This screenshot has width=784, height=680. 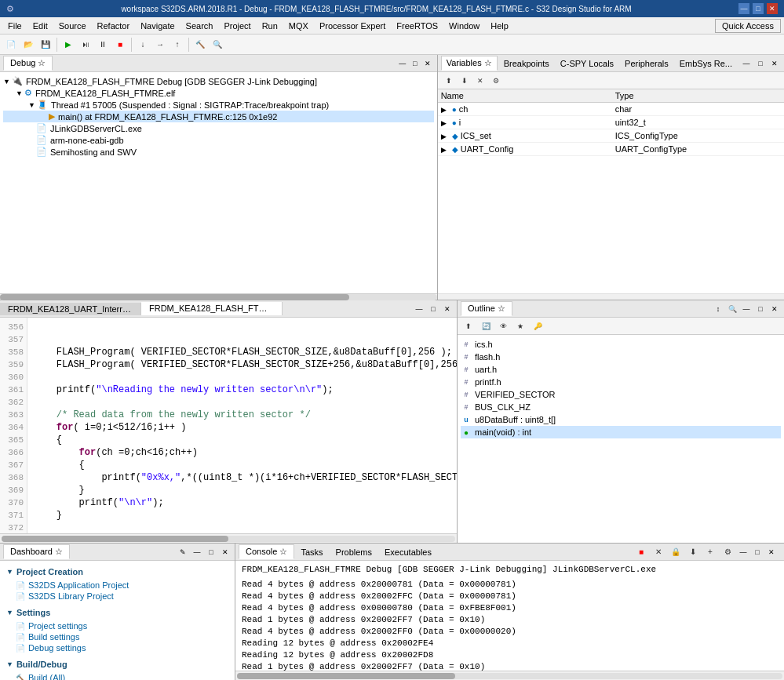 What do you see at coordinates (433, 309) in the screenshot?
I see `code-maximize-btn: □` at bounding box center [433, 309].